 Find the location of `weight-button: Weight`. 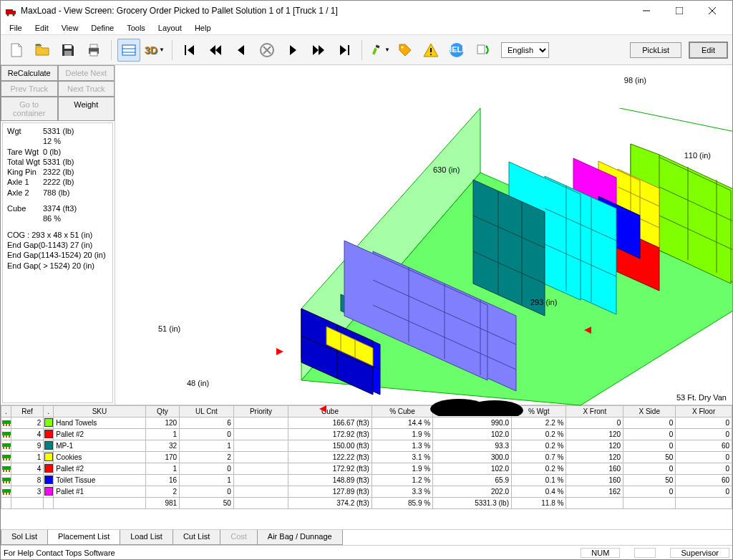

weight-button: Weight is located at coordinates (87, 109).